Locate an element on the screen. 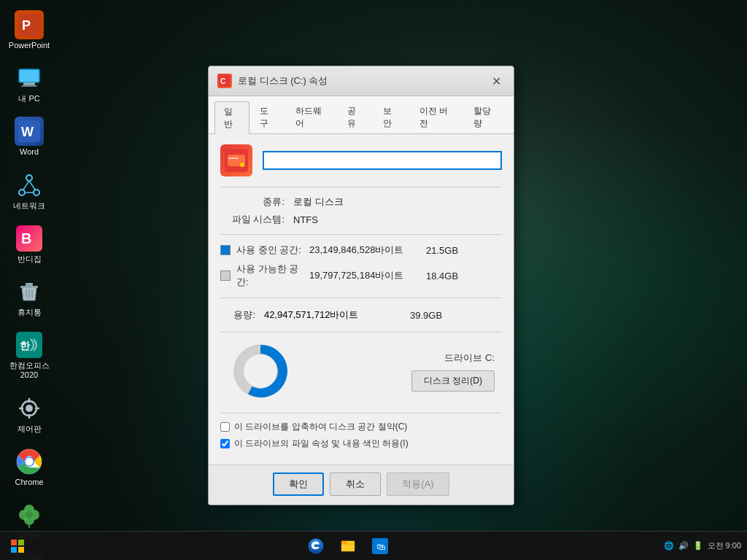 The image size is (747, 560). chart-section: 드라이브 C: 디스크 정리(D) is located at coordinates (361, 371).